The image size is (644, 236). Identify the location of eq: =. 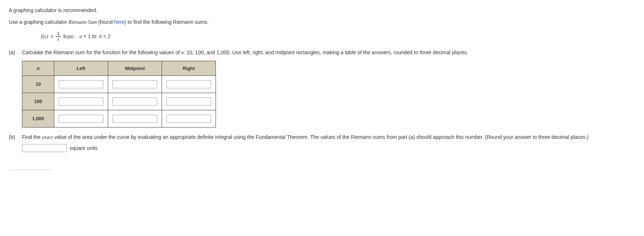
(52, 37).